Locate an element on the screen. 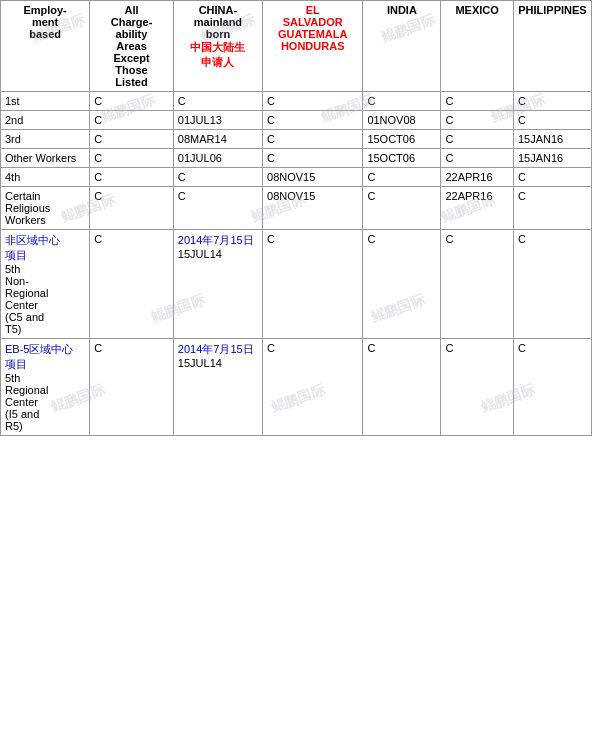  table-row: Other Workers C 01JUL06 C 15OCT06 C 15JA… is located at coordinates (296, 158).